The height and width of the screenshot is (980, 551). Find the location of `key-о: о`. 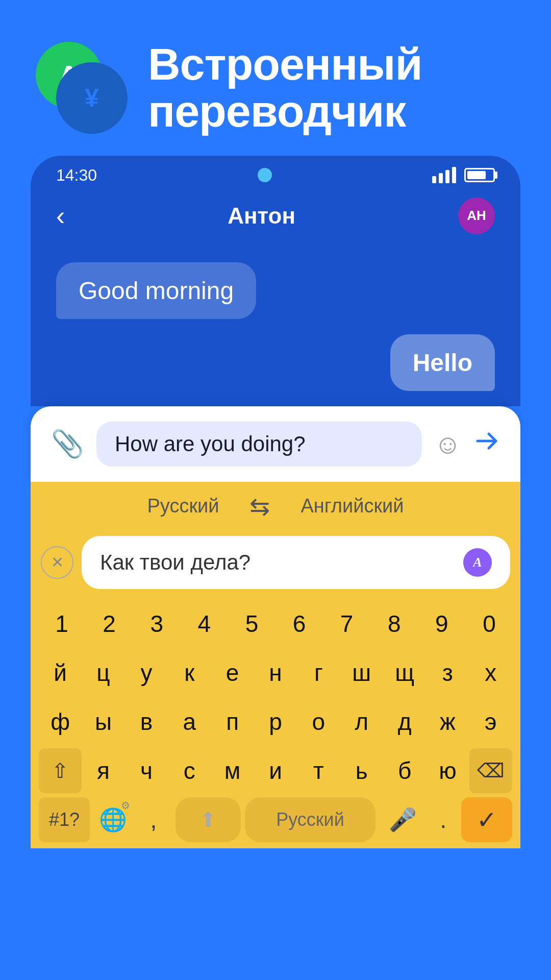

key-о: о is located at coordinates (318, 722).